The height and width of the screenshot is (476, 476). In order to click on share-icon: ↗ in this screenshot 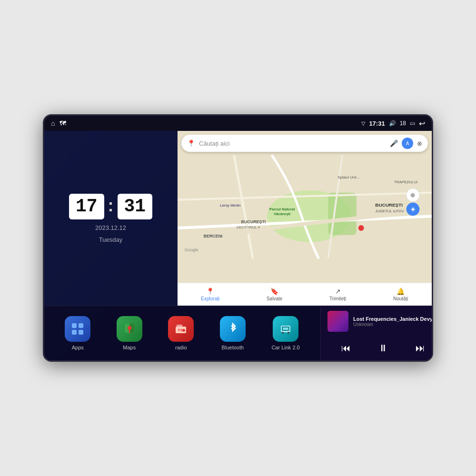, I will do `click(338, 291)`.